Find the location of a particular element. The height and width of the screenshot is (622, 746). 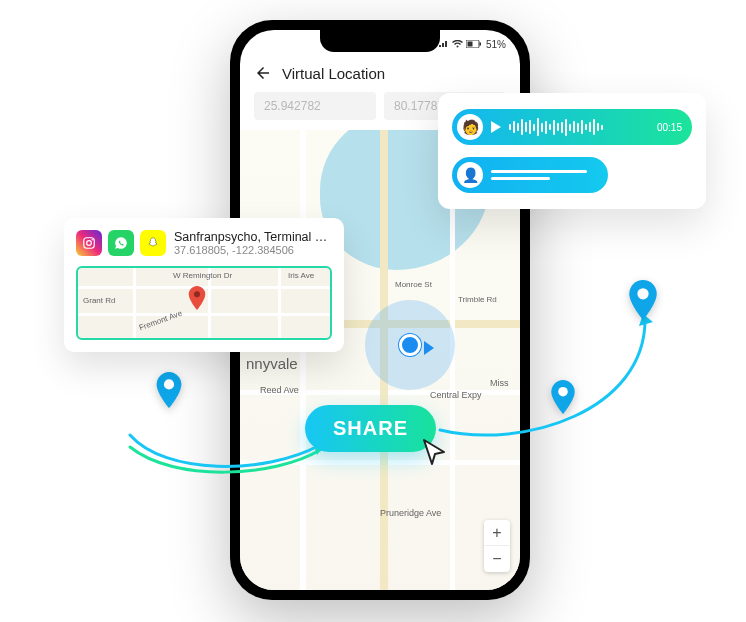

cursor-icon is located at coordinates (435, 452).